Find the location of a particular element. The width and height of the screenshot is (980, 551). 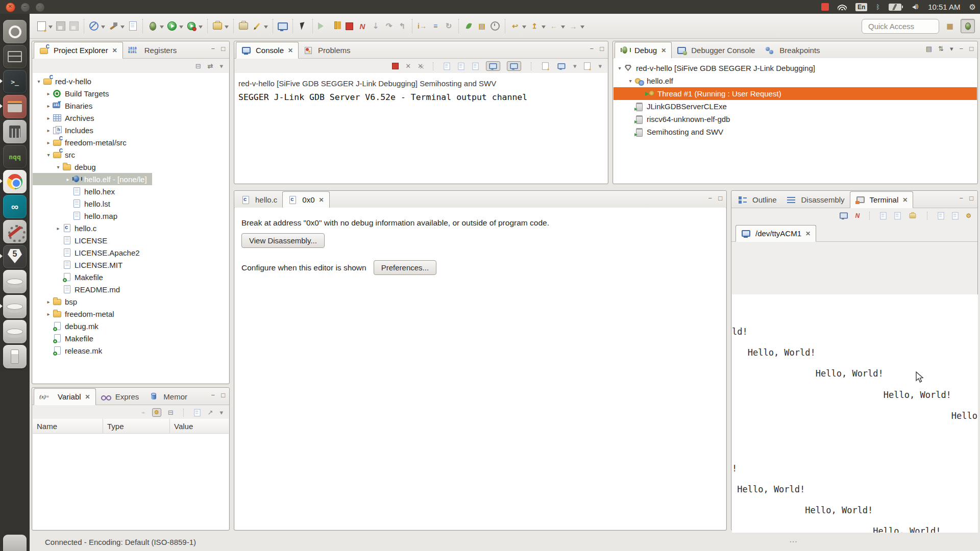

view-disassembly-button: View Disassembly... is located at coordinates (283, 241).